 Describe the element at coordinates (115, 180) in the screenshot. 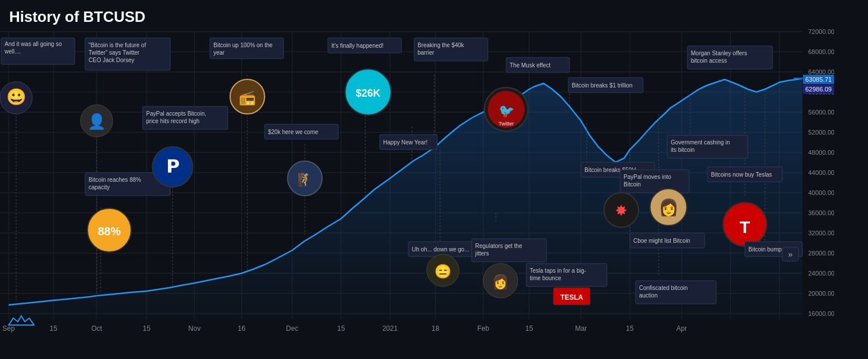

I see `svg-text: Bitcoin reaches 88%` at that location.